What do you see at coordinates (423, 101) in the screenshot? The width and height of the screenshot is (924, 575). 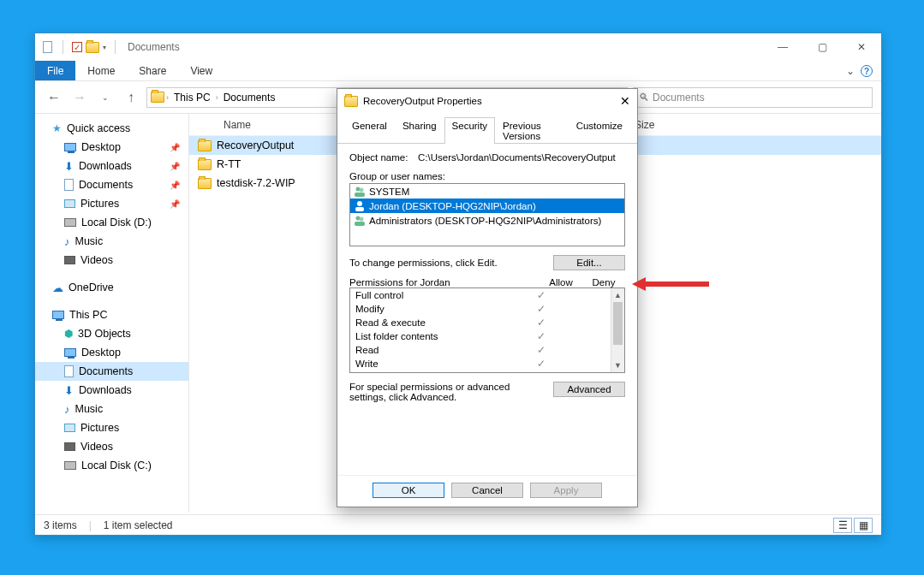 I see `dialog-title: RecoveryOutput Properties` at bounding box center [423, 101].